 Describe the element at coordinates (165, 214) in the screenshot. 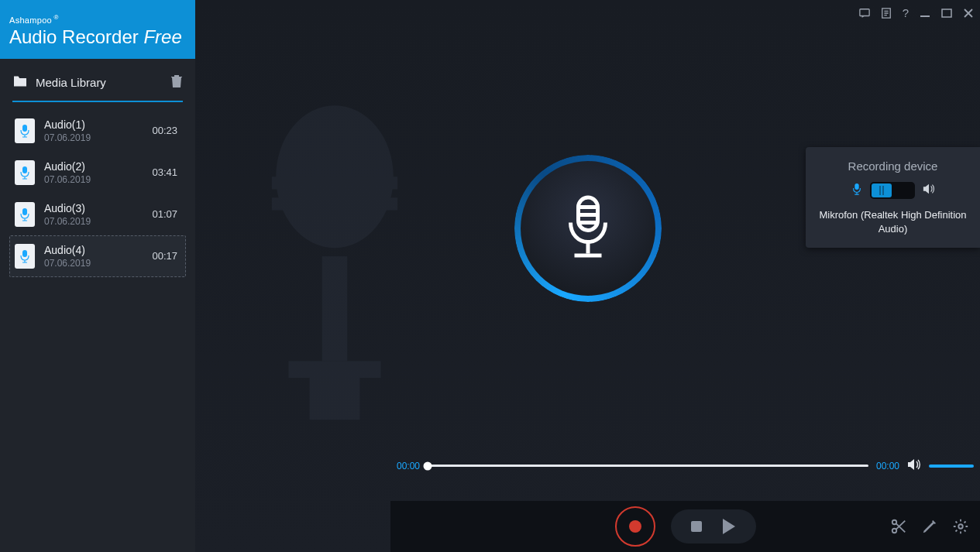

I see `track-duration: 01:07` at that location.